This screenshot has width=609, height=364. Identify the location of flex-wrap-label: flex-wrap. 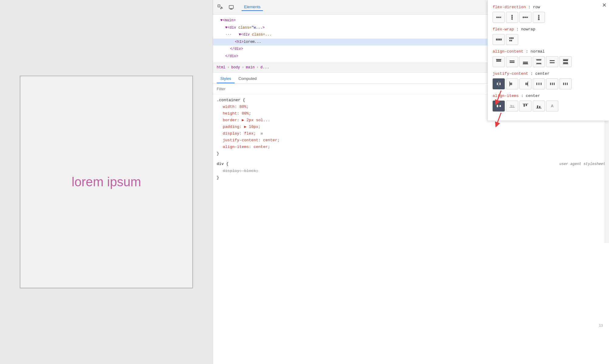
(503, 29).